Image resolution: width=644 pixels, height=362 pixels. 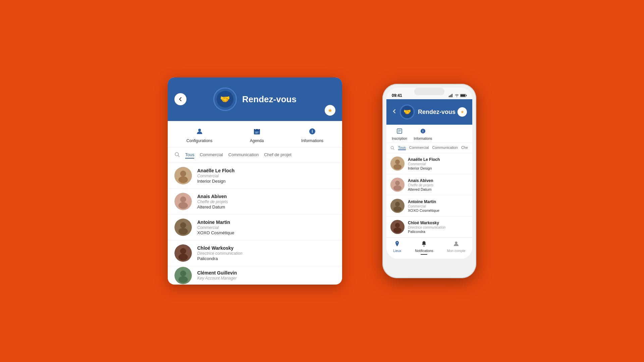 What do you see at coordinates (257, 132) in the screenshot?
I see `agenda-icon` at bounding box center [257, 132].